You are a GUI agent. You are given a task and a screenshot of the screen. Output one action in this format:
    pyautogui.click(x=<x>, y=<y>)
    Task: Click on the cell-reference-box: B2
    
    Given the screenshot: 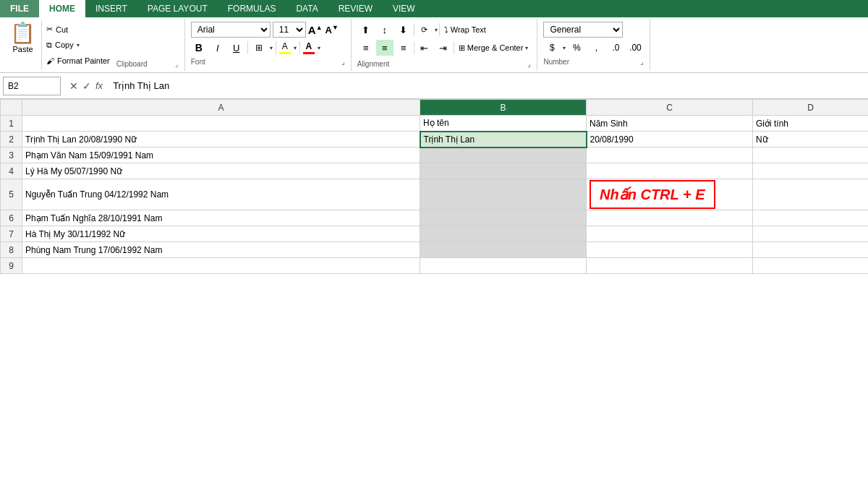 What is the action you would take?
    pyautogui.click(x=32, y=86)
    